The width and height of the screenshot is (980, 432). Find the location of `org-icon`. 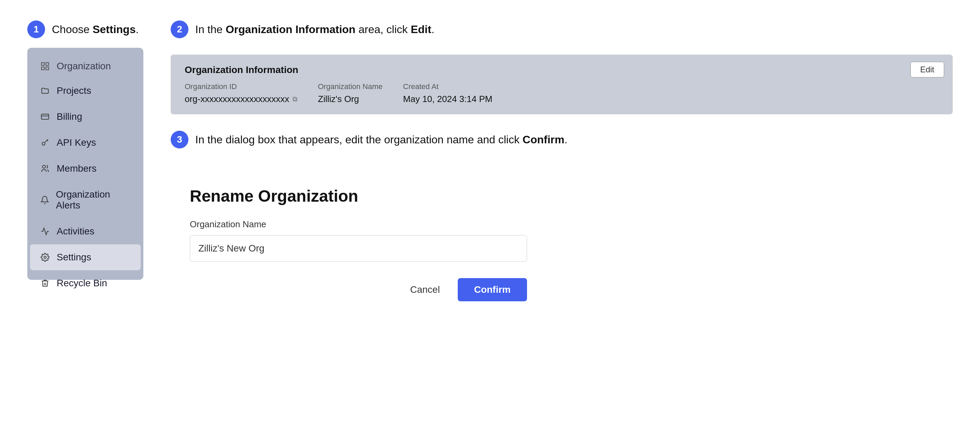

org-icon is located at coordinates (45, 66).